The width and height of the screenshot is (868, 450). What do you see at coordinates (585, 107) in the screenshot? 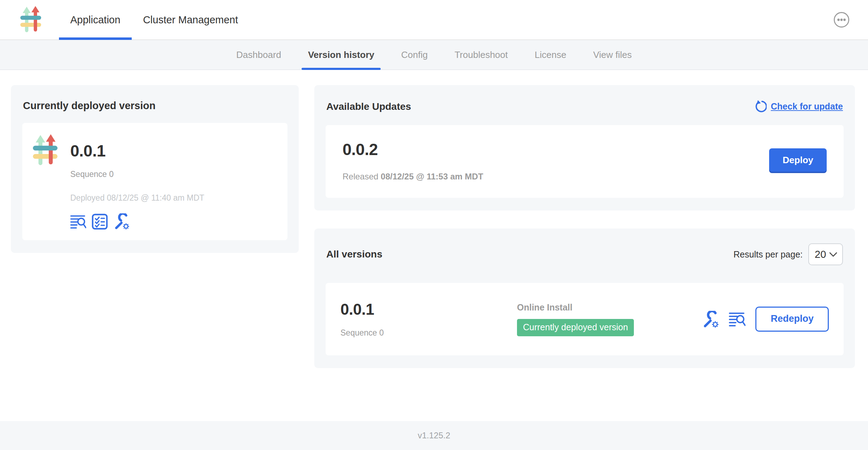
I see `available-updates-header: Available Updates Check for update` at bounding box center [585, 107].